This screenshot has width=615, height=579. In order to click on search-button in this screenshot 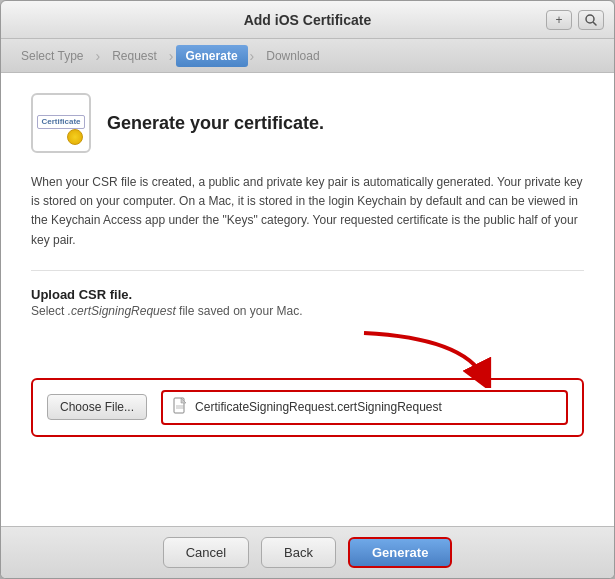, I will do `click(591, 20)`.